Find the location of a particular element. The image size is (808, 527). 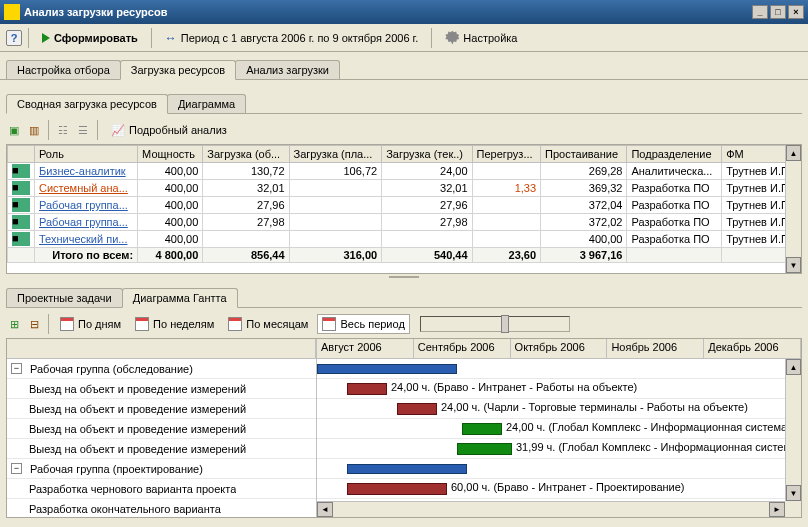

full-period-button: Весь период is located at coordinates (363, 324).